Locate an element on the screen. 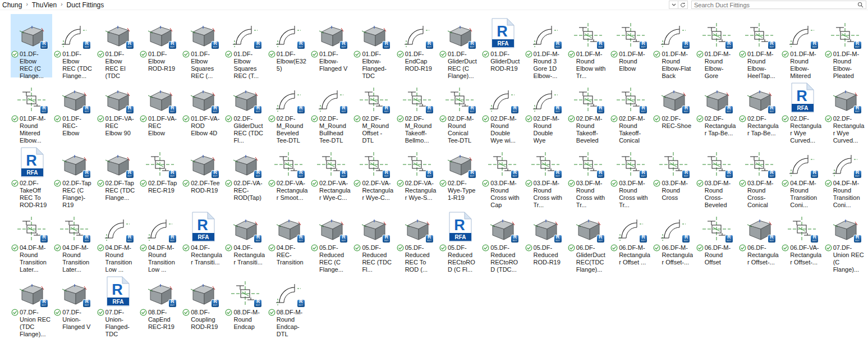 Image resolution: width=868 pixels, height=343 pixels. file-tile: RRVT 01.DF-VA-REC Elbow is located at coordinates (160, 110).